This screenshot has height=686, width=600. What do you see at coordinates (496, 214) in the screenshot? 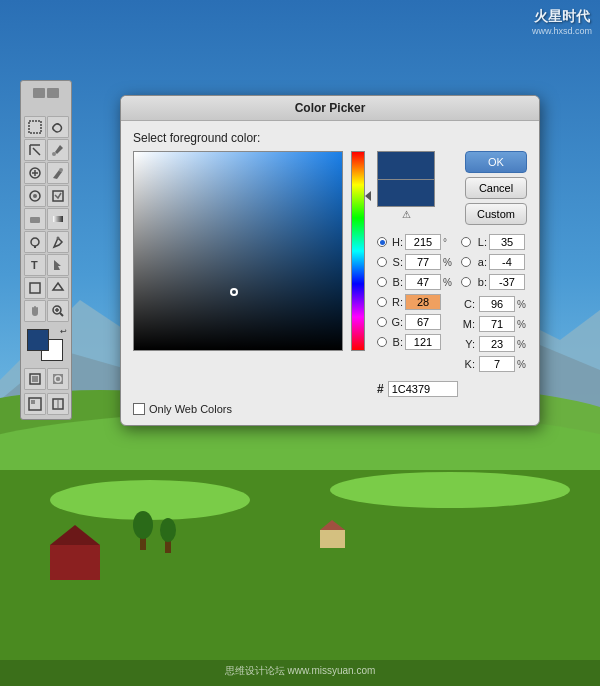
I see `custom-button: Custom` at bounding box center [496, 214].